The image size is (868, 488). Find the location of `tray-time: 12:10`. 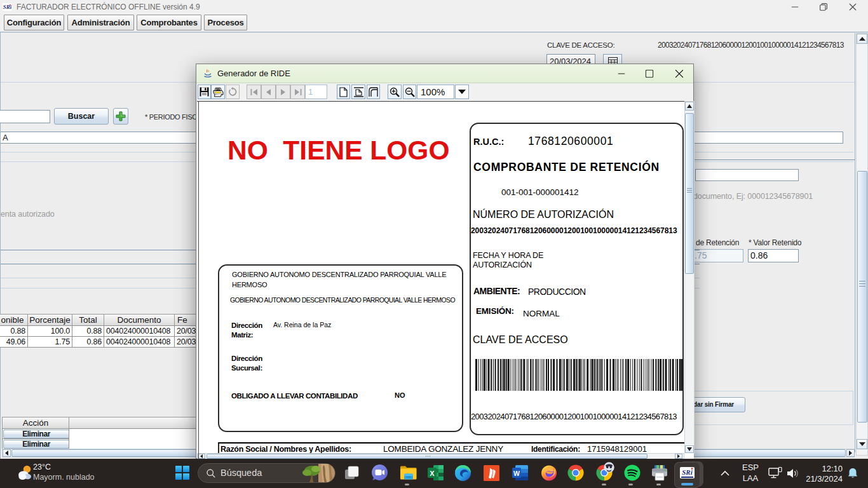

tray-time: 12:10 is located at coordinates (822, 469).